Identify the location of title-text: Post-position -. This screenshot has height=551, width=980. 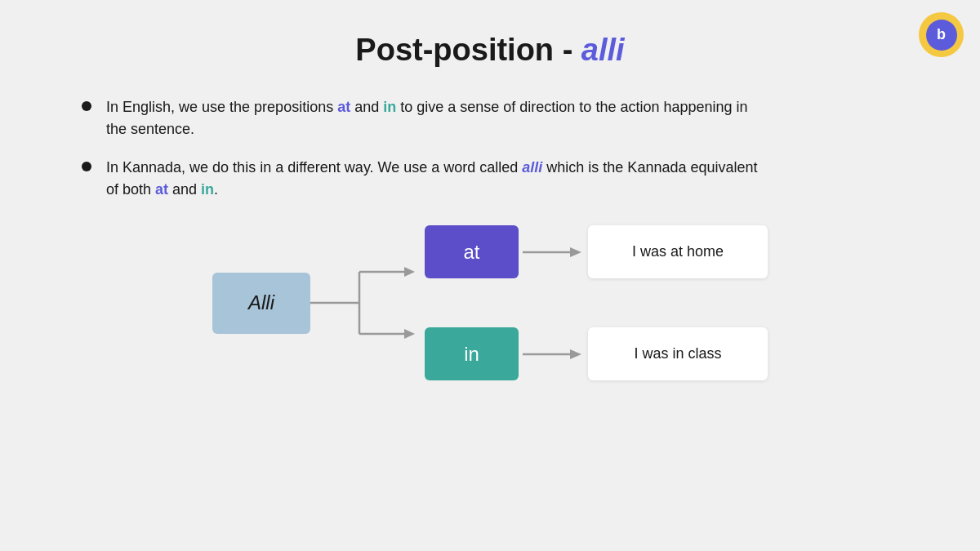
(469, 50).